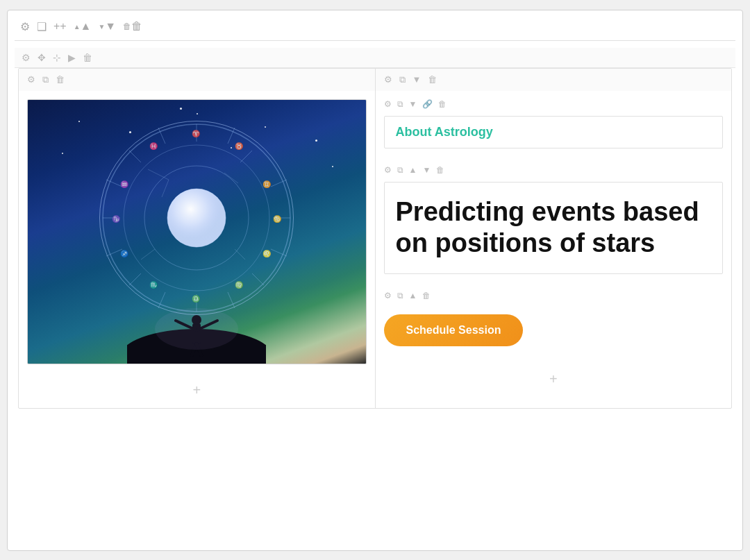 The image size is (750, 560). Describe the element at coordinates (426, 296) in the screenshot. I see `button-trash-icon: 🗑` at that location.